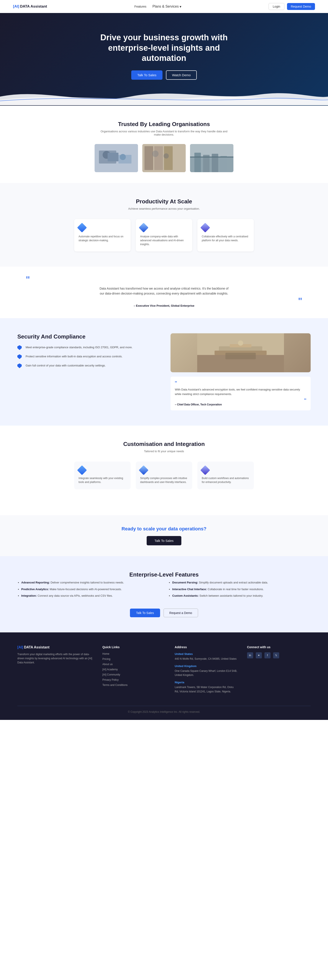 This screenshot has width=328, height=980. What do you see at coordinates (226, 235) in the screenshot?
I see `prod-card-3: Collaborate effectively with a centralis…` at bounding box center [226, 235].